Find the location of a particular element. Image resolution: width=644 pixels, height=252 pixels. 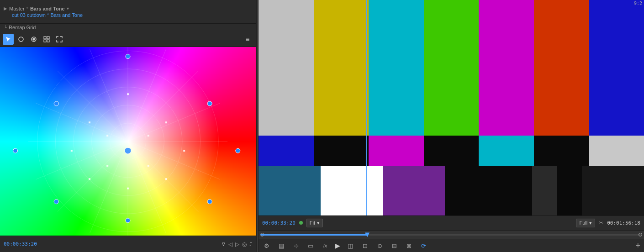

breadcrumb-master: Master is located at coordinates (17, 9).